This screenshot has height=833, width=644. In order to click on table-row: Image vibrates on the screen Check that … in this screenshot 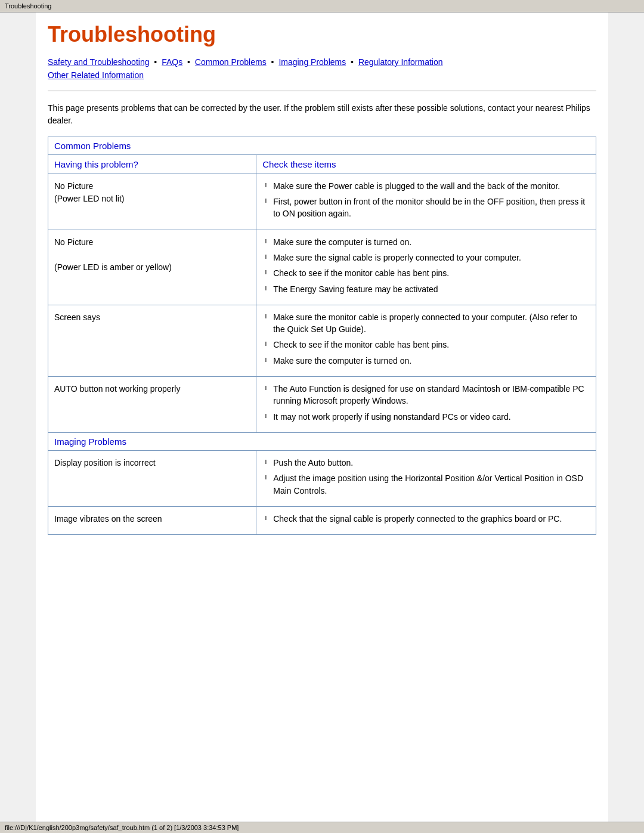, I will do `click(322, 520)`.